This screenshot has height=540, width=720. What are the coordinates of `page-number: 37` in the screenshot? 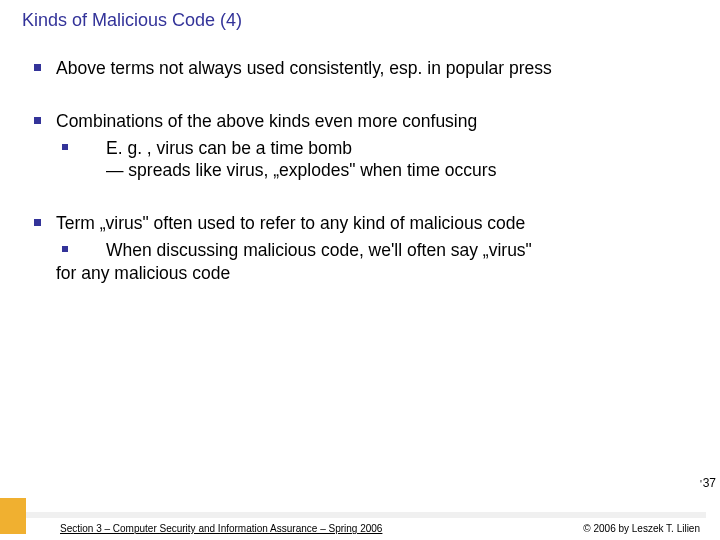 It's located at (710, 483).